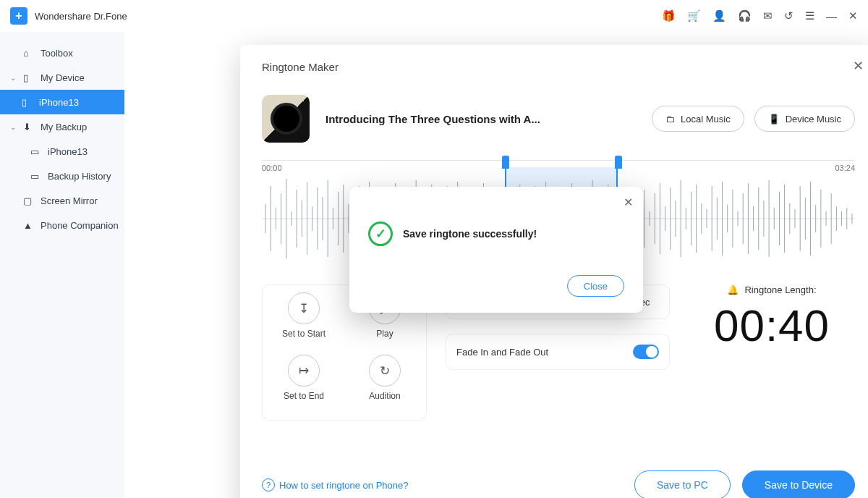 The width and height of the screenshot is (868, 498). Describe the element at coordinates (774, 119) in the screenshot. I see `phone-icon: 📱` at that location.